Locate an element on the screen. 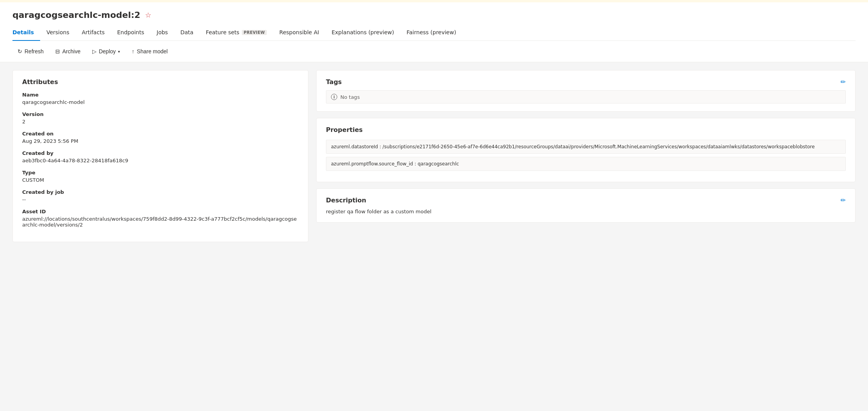 The width and height of the screenshot is (868, 411). tab-feature-sets-label: Feature sets is located at coordinates (223, 32).